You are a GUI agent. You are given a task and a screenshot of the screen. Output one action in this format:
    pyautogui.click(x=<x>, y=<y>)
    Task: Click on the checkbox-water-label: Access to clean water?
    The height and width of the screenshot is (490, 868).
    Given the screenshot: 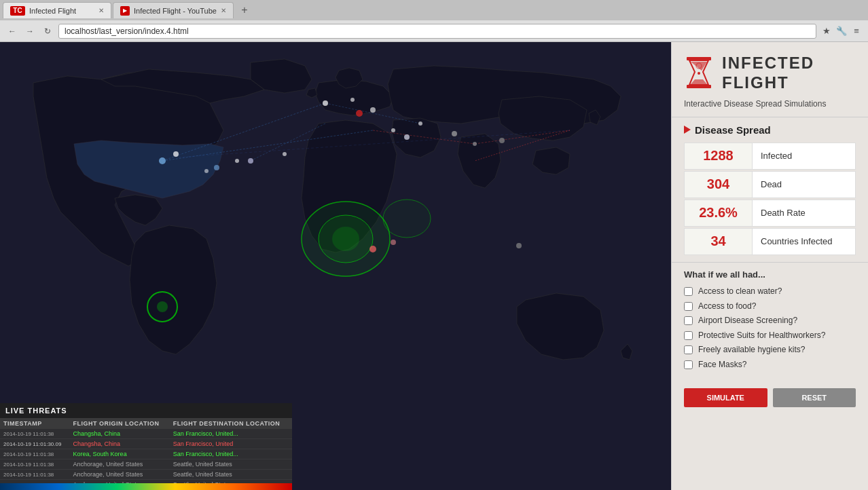 What is the action you would take?
    pyautogui.click(x=740, y=292)
    